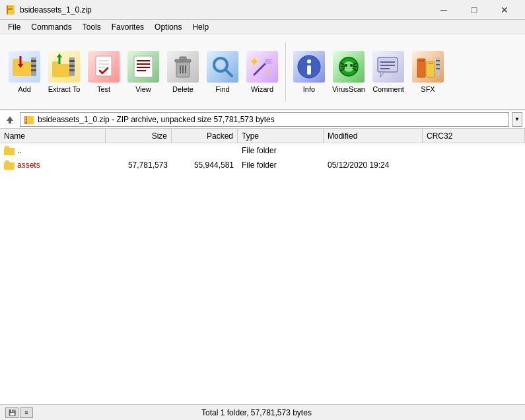 The image size is (525, 420). What do you see at coordinates (474, 10) in the screenshot?
I see `window-controls: ─ □ ✕` at bounding box center [474, 10].